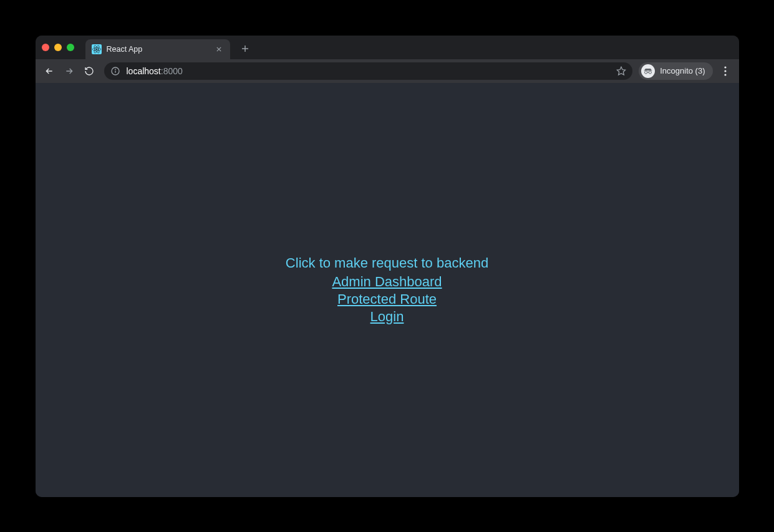 This screenshot has height=532, width=774. Describe the element at coordinates (682, 71) in the screenshot. I see `incognito-label: Incognito (3)` at that location.